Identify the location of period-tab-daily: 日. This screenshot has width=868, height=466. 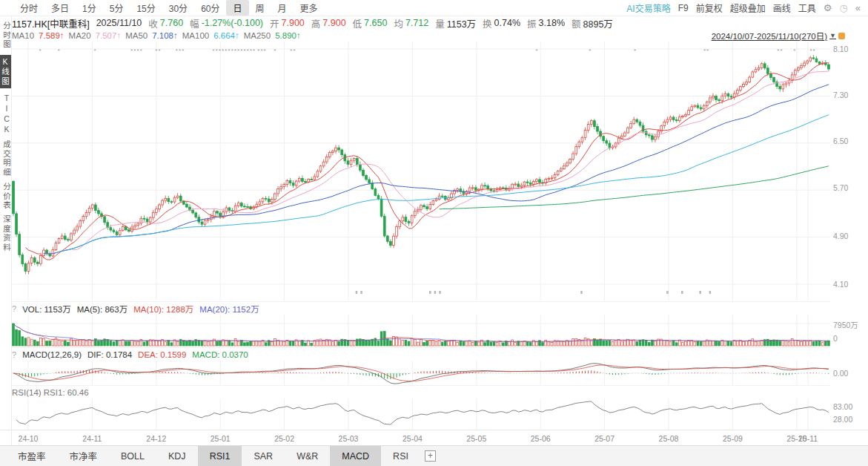
(237, 7).